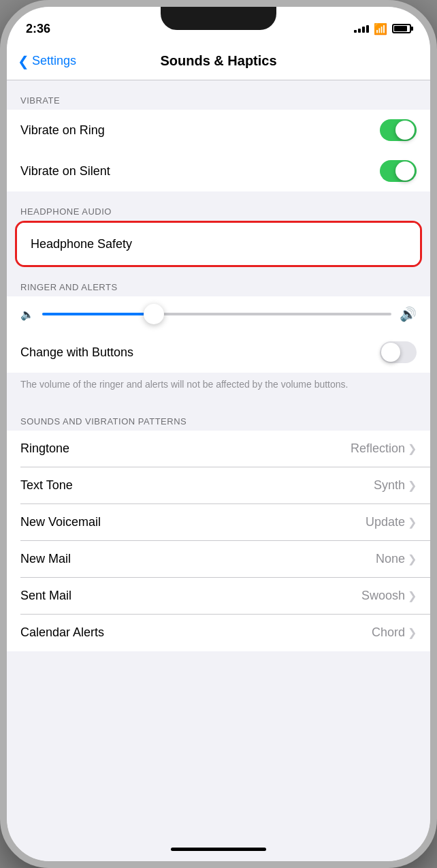 The image size is (437, 868). I want to click on vibrate-list: Vibrate on Ring Vibrate on Silent, so click(218, 151).